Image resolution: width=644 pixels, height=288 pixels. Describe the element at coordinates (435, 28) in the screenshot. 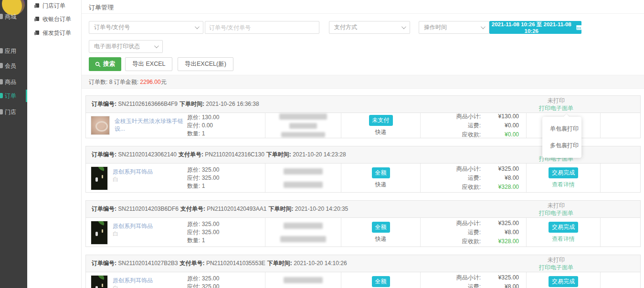

I see `select-value: 操作时间` at that location.